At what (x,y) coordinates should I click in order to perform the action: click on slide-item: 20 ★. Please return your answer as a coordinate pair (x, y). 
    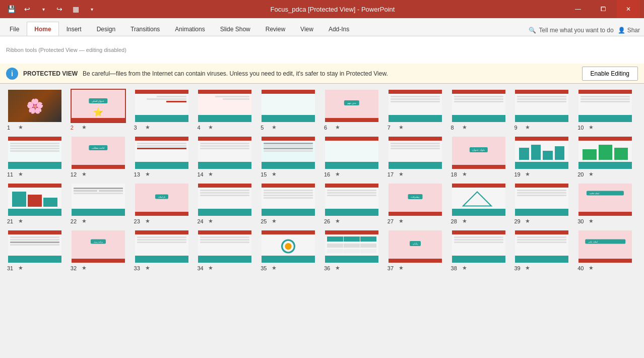
    Looking at the image, I should click on (607, 156).